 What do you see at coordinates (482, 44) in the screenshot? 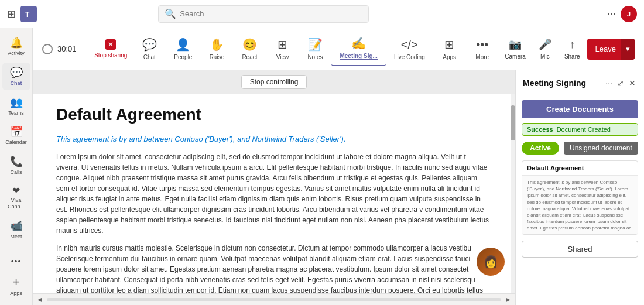
I see `more-toolbar-icon: •••` at bounding box center [482, 44].